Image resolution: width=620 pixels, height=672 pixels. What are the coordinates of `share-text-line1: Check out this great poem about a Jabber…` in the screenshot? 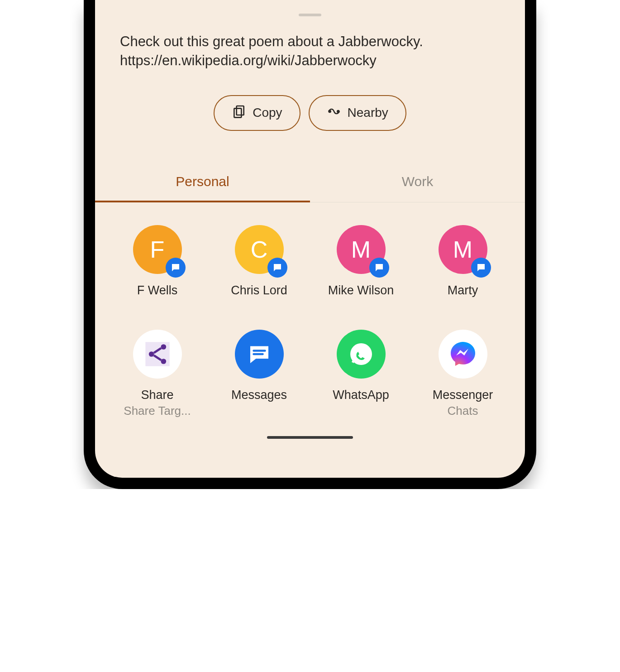 It's located at (310, 42).